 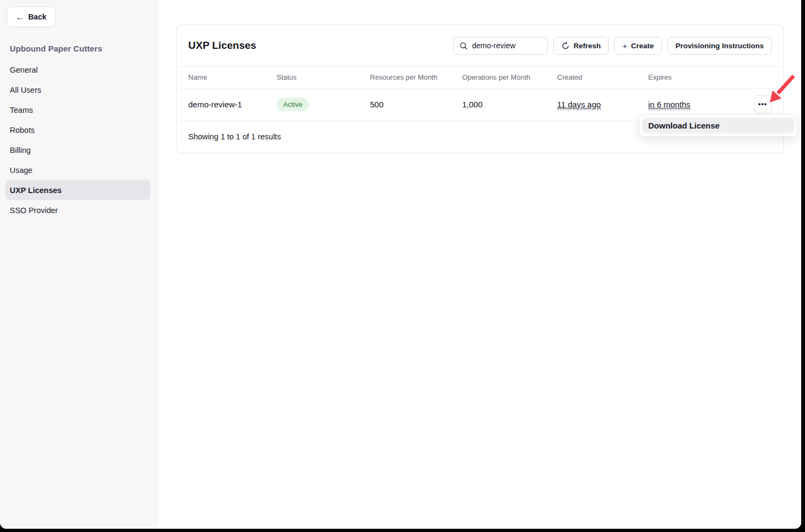 What do you see at coordinates (78, 69) in the screenshot?
I see `sidebar-item-general: General` at bounding box center [78, 69].